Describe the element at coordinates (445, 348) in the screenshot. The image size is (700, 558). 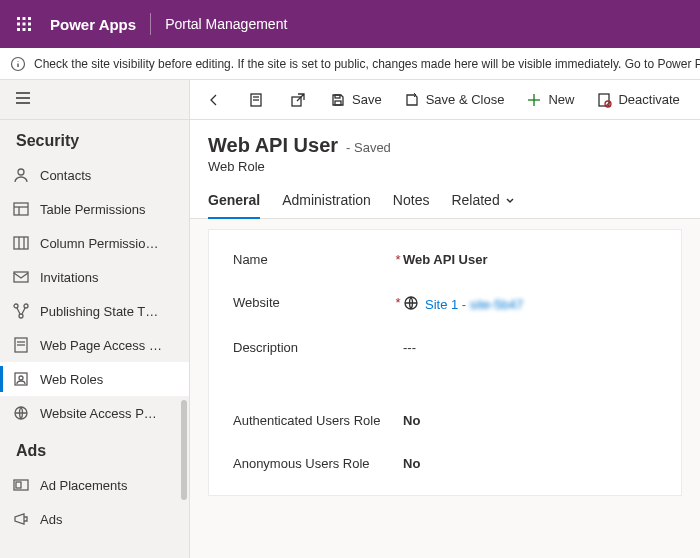
I see `field-description: Description ---` at that location.